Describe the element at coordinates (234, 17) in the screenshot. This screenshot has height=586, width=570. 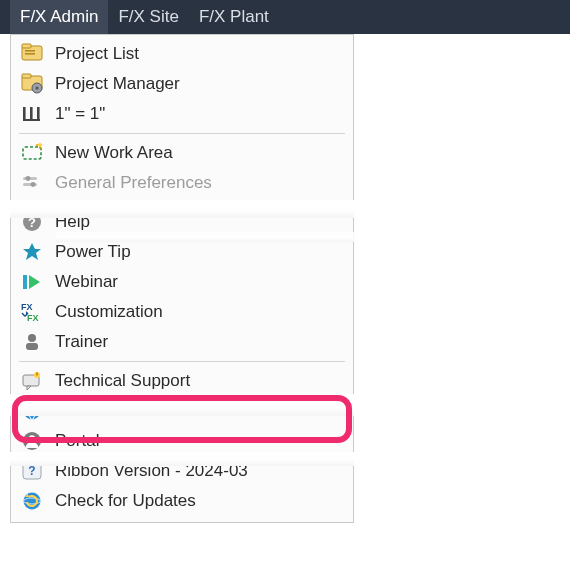
I see `menubar-item-fx-plant: F/X Plant` at that location.